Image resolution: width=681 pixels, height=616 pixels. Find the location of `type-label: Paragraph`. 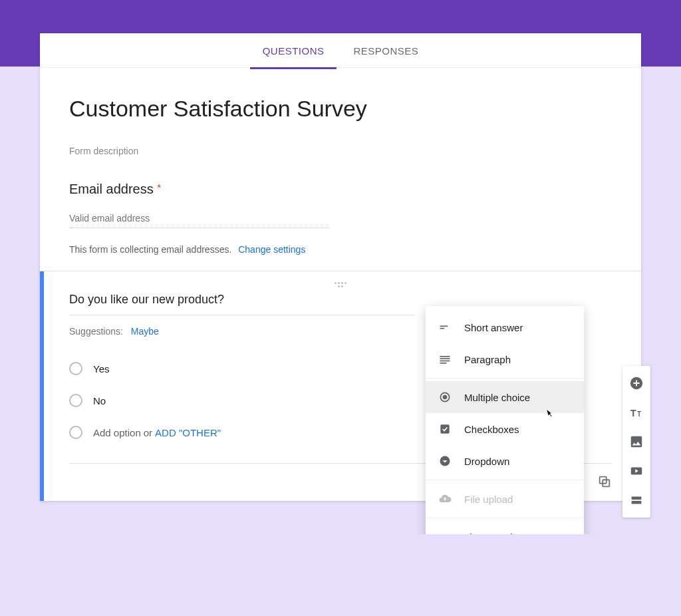

type-label: Paragraph is located at coordinates (487, 359).